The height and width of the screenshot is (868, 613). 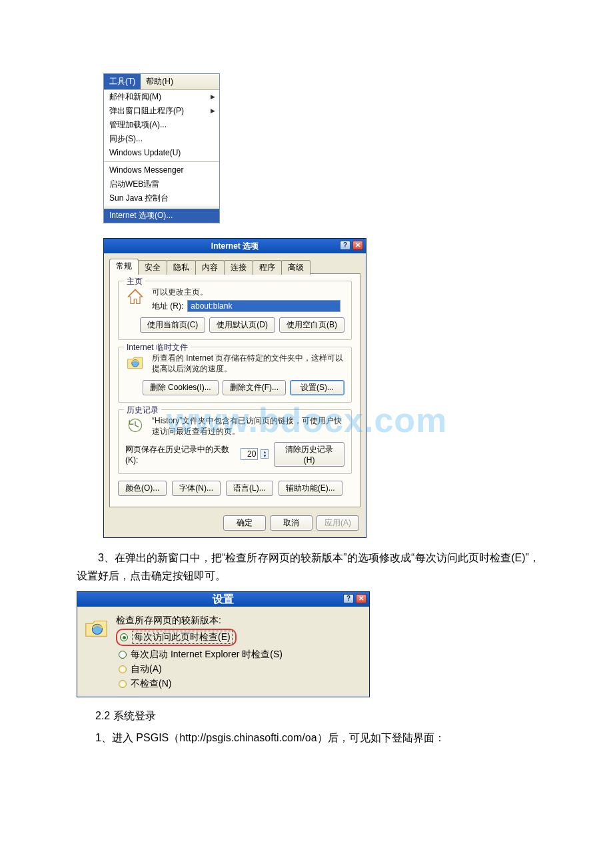 I want to click on radio-every-start, so click(x=123, y=655).